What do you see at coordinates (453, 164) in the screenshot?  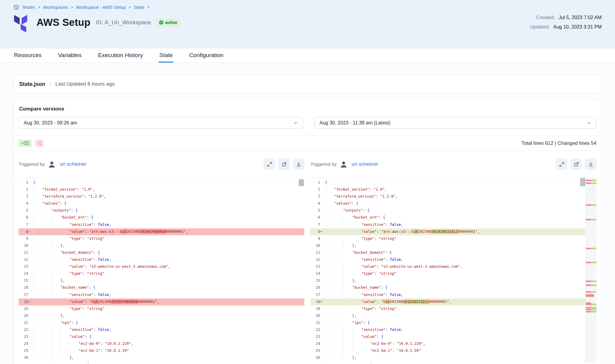 I see `right-panel-header: Triggered by uri scheiner` at bounding box center [453, 164].